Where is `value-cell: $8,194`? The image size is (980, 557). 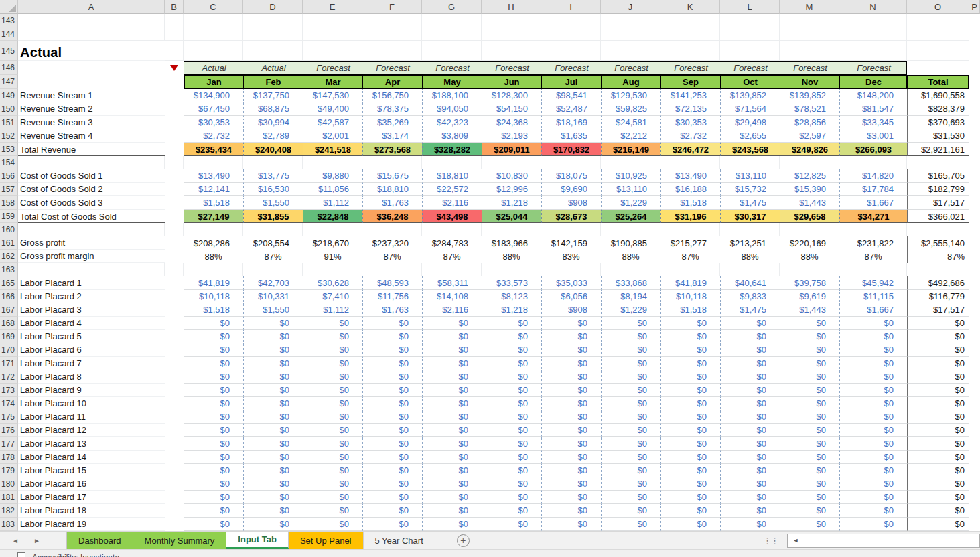 value-cell: $8,194 is located at coordinates (631, 297).